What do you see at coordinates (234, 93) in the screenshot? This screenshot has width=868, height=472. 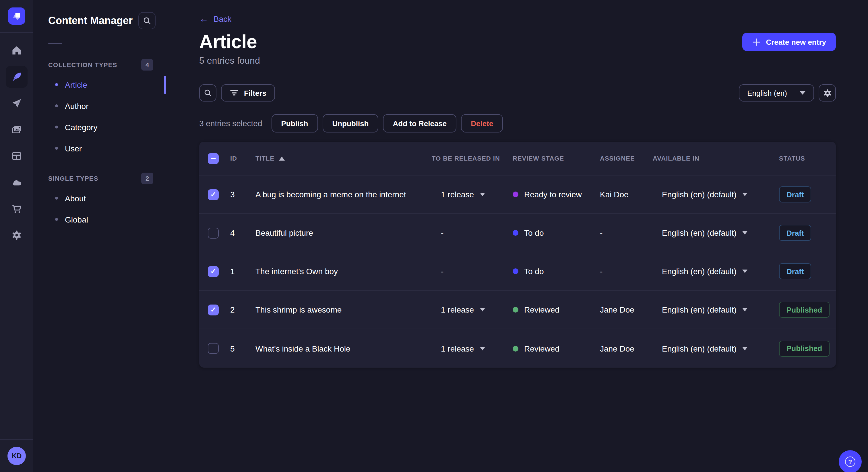 I see `filter-icon` at bounding box center [234, 93].